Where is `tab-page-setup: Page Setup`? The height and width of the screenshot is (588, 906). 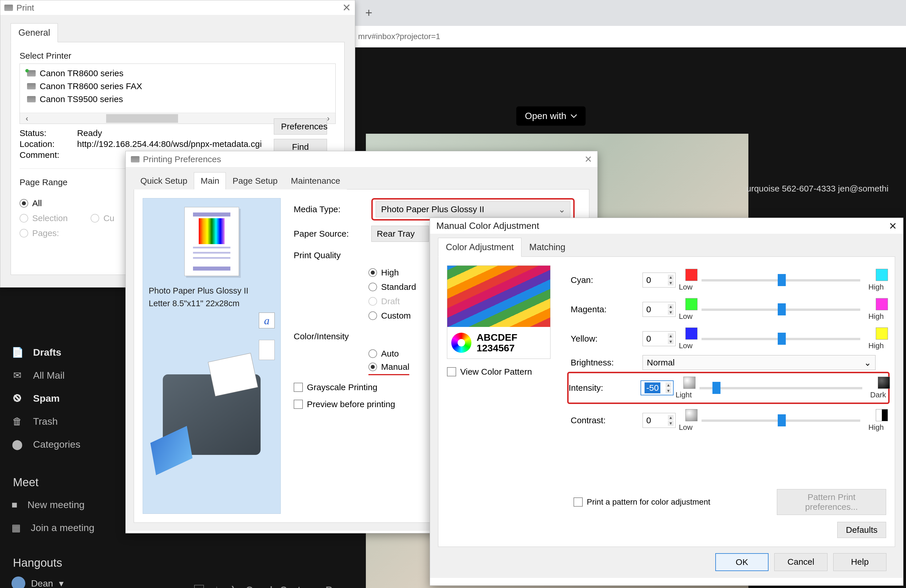 tab-page-setup: Page Setup is located at coordinates (255, 181).